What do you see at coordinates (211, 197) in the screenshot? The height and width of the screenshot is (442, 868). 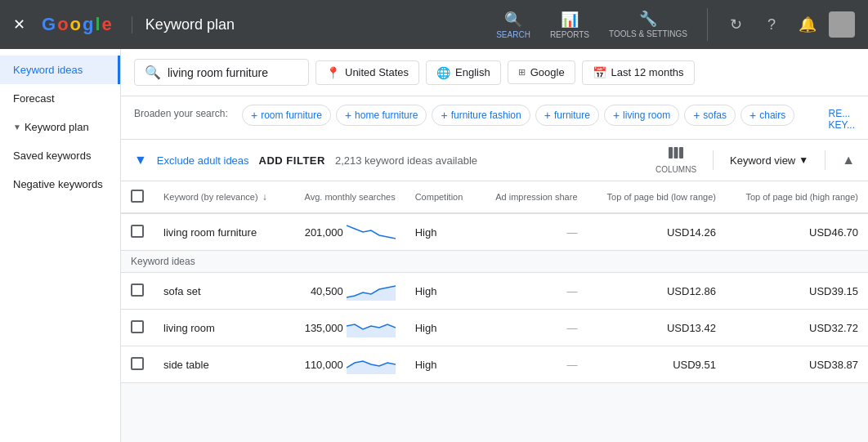 I see `header-keyword-label: Keyword (by relevance)` at bounding box center [211, 197].